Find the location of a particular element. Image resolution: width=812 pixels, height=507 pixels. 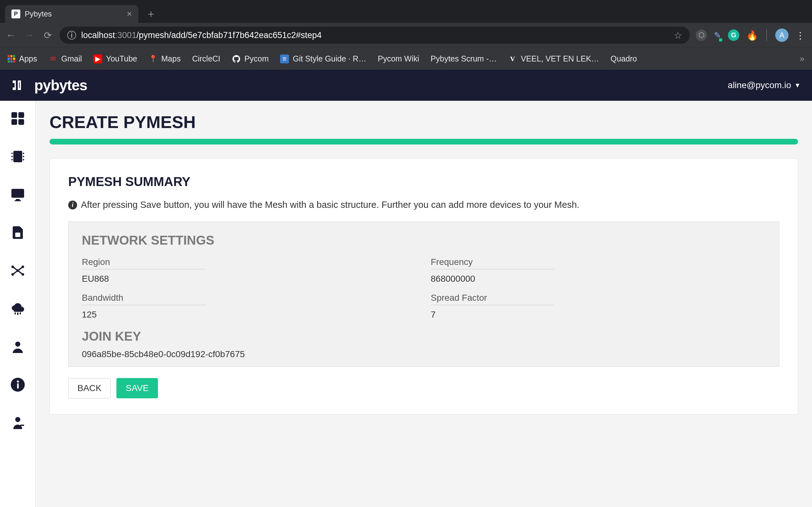

profile-avatar: A is located at coordinates (782, 35).